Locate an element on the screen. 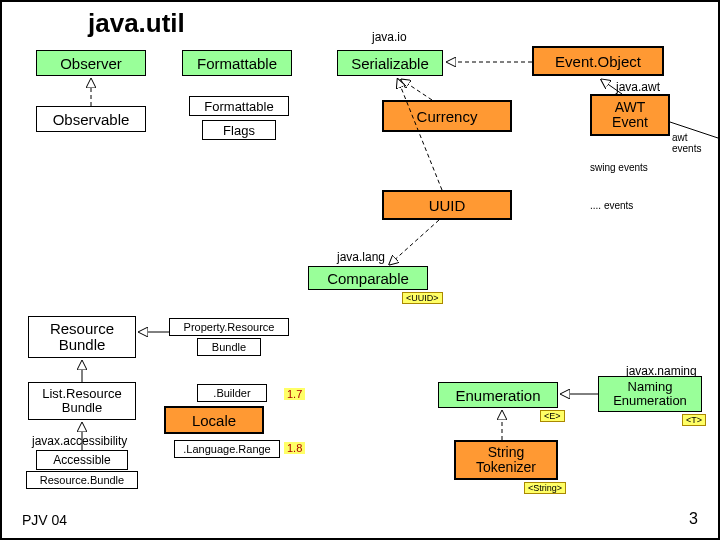 This screenshot has height=540, width=720. node-accessible: Accessible is located at coordinates (82, 460).